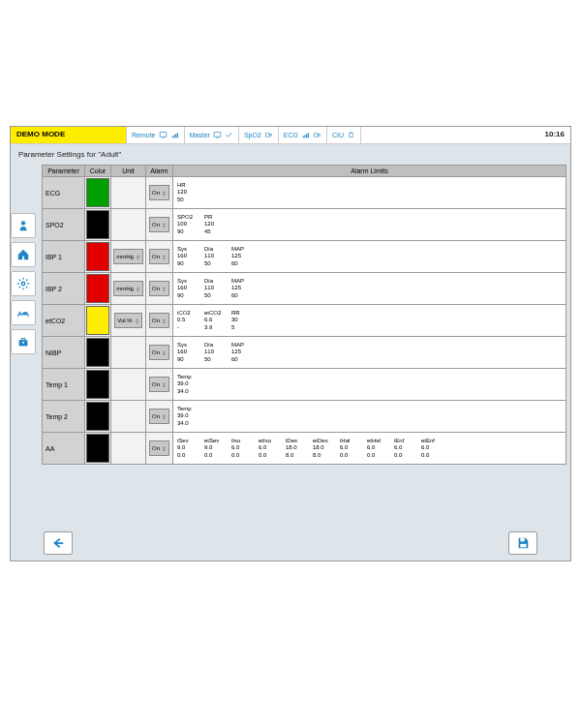 This screenshot has width=581, height=728. What do you see at coordinates (370, 321) in the screenshot?
I see `limits-cell: iCO20.5-etCO26.63.9RR305` at bounding box center [370, 321].